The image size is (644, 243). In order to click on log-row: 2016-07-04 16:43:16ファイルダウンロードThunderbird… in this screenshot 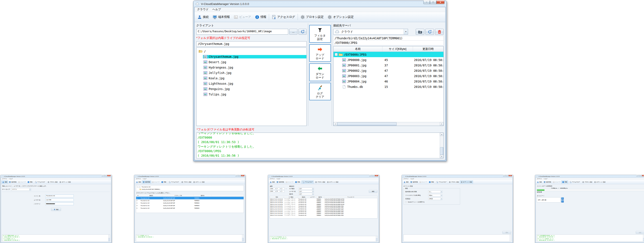, I will do `click(324, 210)`.